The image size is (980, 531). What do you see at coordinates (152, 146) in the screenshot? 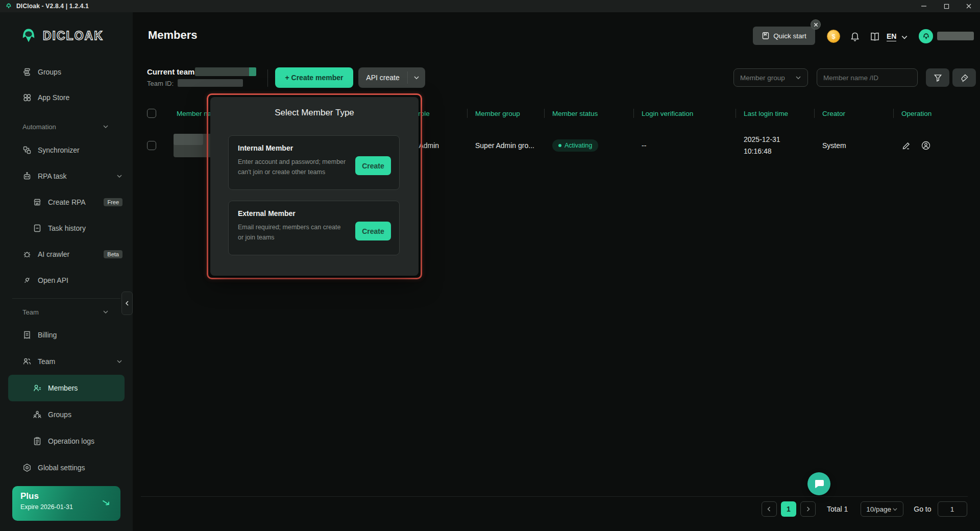
I see `row-checkbox` at bounding box center [152, 146].